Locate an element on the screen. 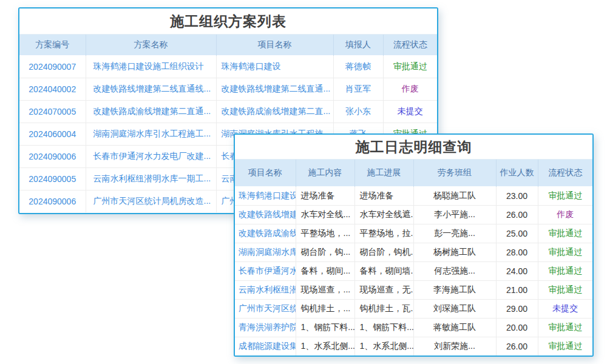 The height and width of the screenshot is (364, 607). log-table-row: 改建铁路成渝线增建第二直通 平整场地，... 平整场地，拉... 彭一亮施...… is located at coordinates (414, 233).